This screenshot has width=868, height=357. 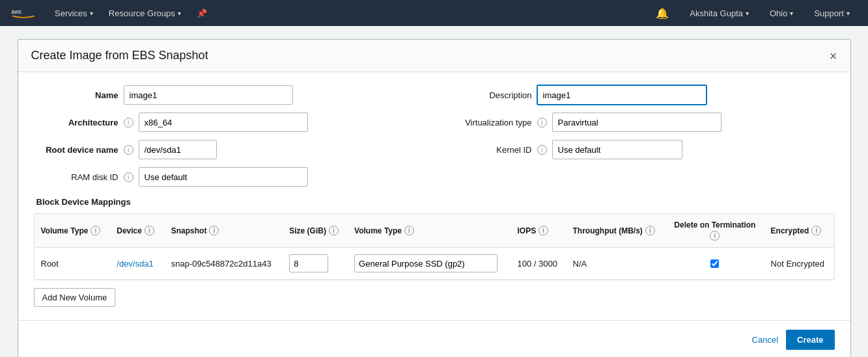 What do you see at coordinates (792, 13) in the screenshot?
I see `region-chevron-icon: ▾` at bounding box center [792, 13].